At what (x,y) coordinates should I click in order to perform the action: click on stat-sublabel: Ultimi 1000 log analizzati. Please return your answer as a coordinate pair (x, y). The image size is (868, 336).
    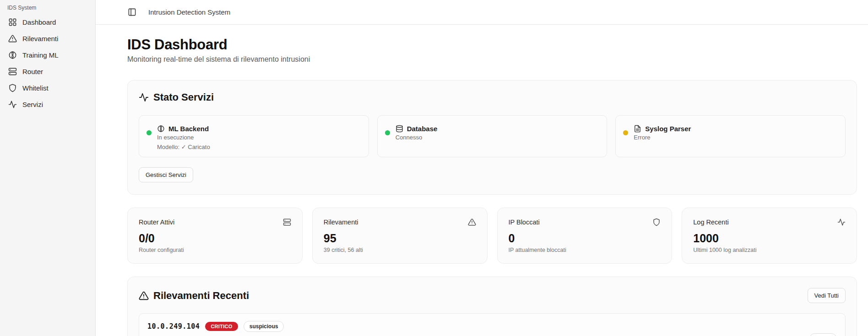
    Looking at the image, I should click on (769, 250).